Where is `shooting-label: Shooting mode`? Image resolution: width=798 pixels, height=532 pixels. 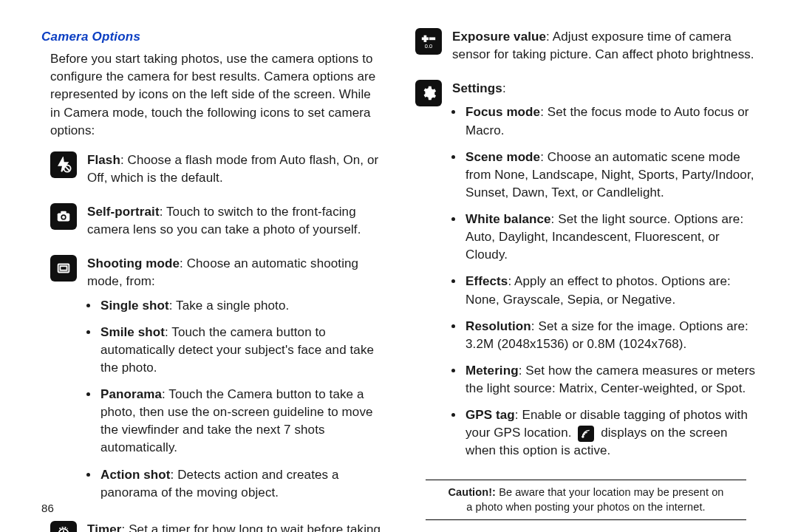
shooting-label: Shooting mode is located at coordinates (133, 263).